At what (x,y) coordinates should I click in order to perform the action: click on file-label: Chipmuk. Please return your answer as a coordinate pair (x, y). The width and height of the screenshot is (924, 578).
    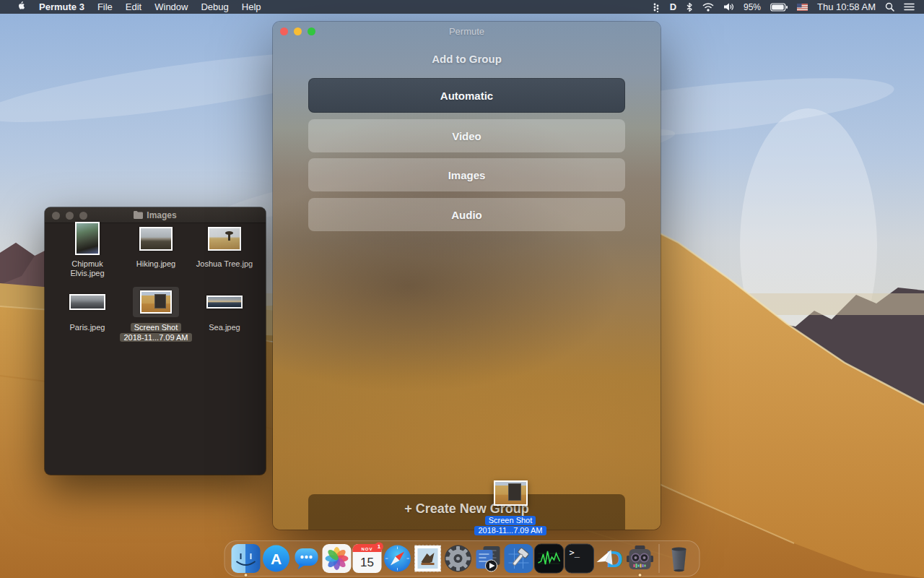
    Looking at the image, I should click on (87, 264).